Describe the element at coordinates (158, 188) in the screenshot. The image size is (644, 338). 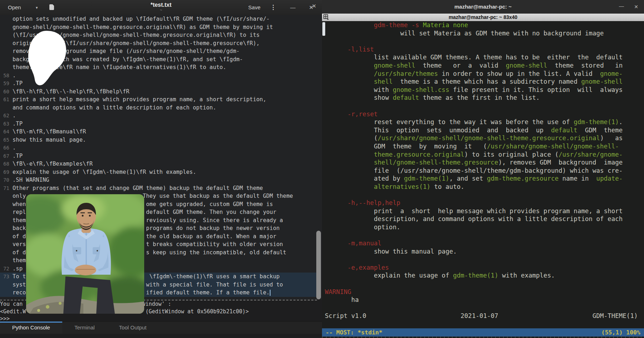
I see `editor-row: 71Other programs (that set and change GD…` at that location.